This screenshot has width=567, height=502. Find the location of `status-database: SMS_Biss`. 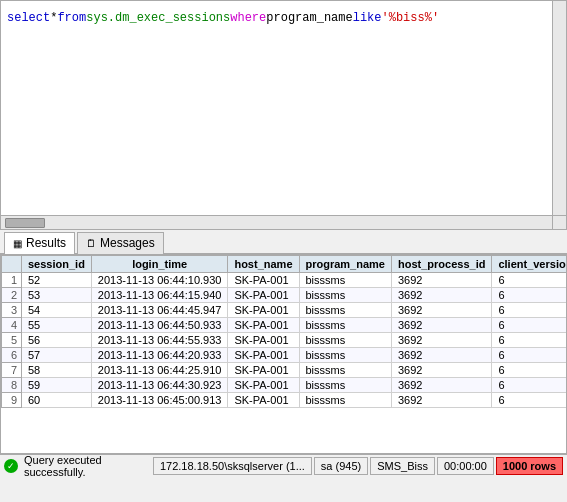

status-database: SMS_Biss is located at coordinates (402, 466).